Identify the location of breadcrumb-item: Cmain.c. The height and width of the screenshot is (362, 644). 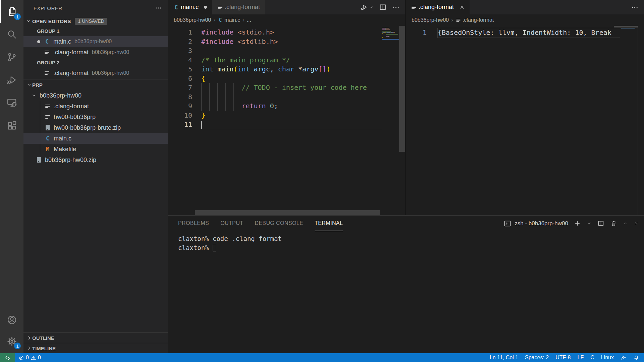
(229, 20).